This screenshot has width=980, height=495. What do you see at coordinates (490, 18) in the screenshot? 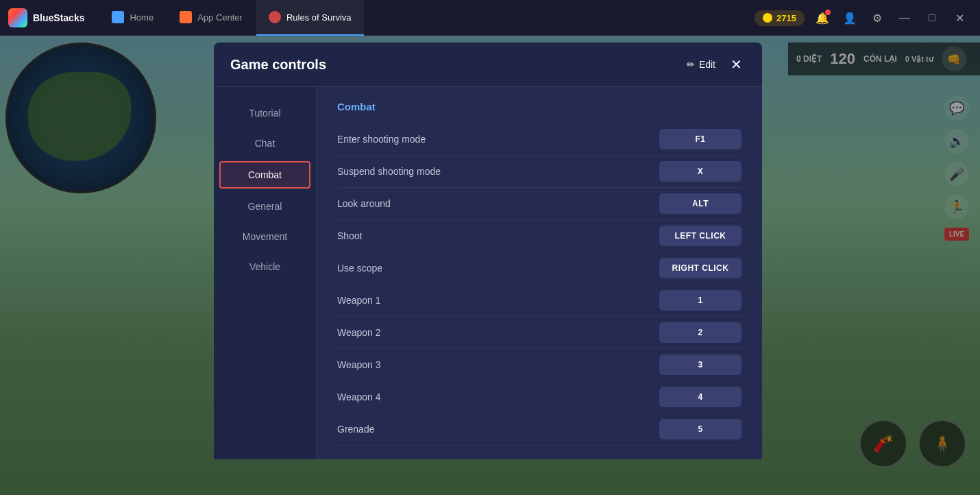
I see `titlebar: BlueStacks Home App Center Rules of Surv…` at bounding box center [490, 18].